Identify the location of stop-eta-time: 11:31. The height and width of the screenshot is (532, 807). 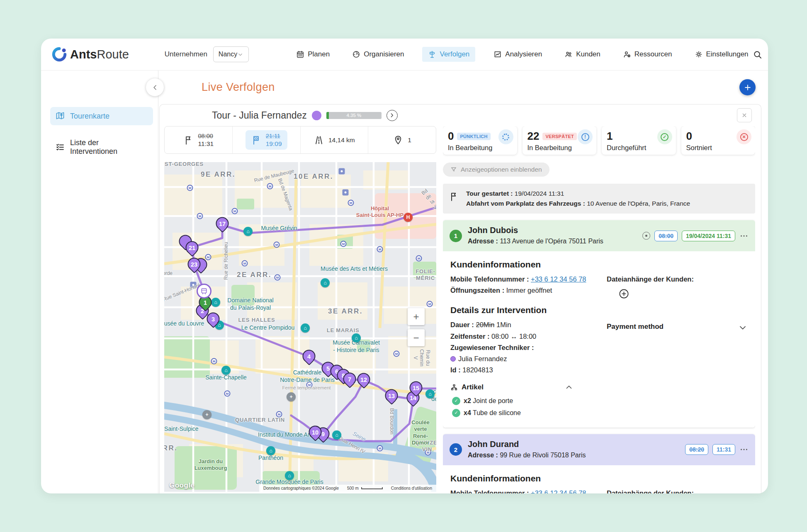
(724, 449).